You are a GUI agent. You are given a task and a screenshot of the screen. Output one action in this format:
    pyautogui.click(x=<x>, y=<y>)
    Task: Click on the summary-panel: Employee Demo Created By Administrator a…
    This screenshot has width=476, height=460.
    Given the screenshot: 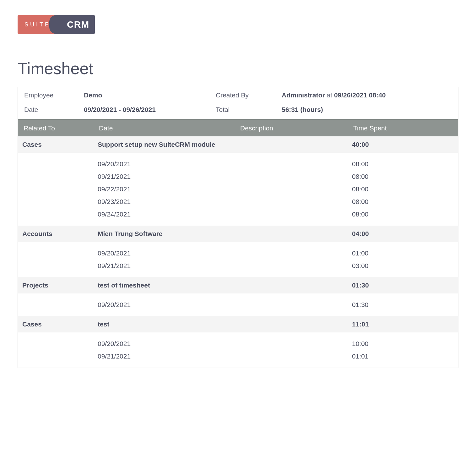 What is the action you would take?
    pyautogui.click(x=238, y=103)
    